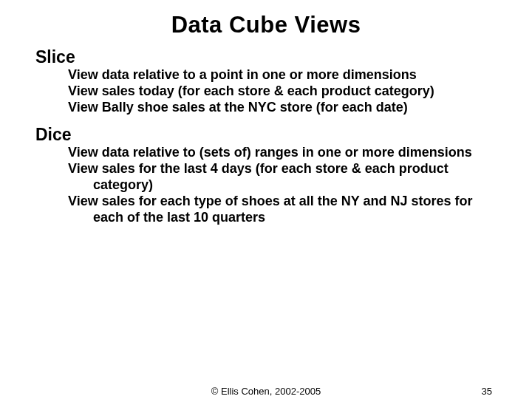 This screenshot has width=532, height=399. What do you see at coordinates (266, 392) in the screenshot?
I see `copyright-text: © Ellis Cohen, 2002-2005` at bounding box center [266, 392].